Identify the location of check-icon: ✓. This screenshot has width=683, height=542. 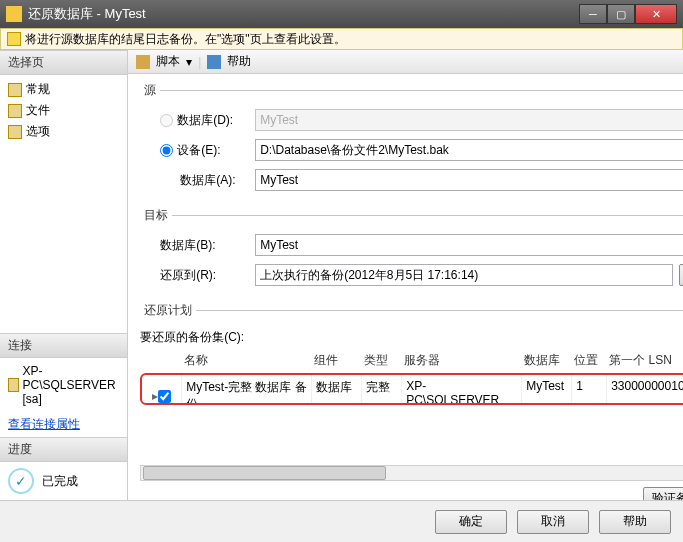
(21, 481).